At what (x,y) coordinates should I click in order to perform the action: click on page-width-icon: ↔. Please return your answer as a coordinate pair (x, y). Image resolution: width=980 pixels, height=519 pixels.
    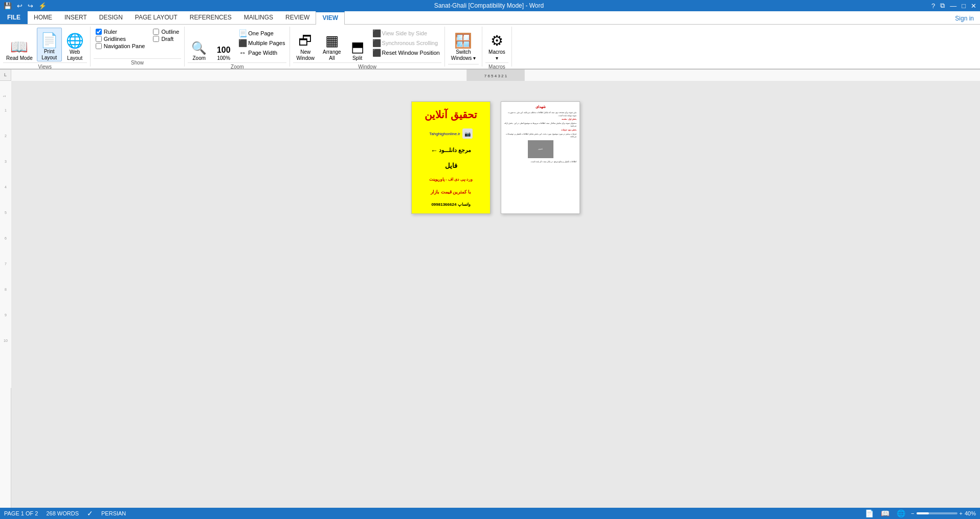
    Looking at the image, I should click on (242, 53).